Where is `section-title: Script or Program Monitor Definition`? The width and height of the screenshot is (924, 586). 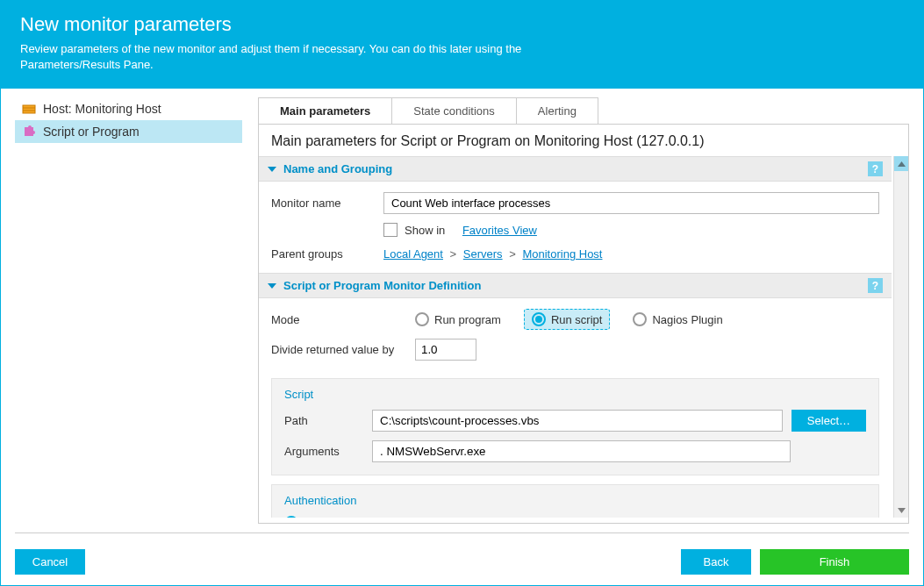 section-title: Script or Program Monitor Definition is located at coordinates (383, 286).